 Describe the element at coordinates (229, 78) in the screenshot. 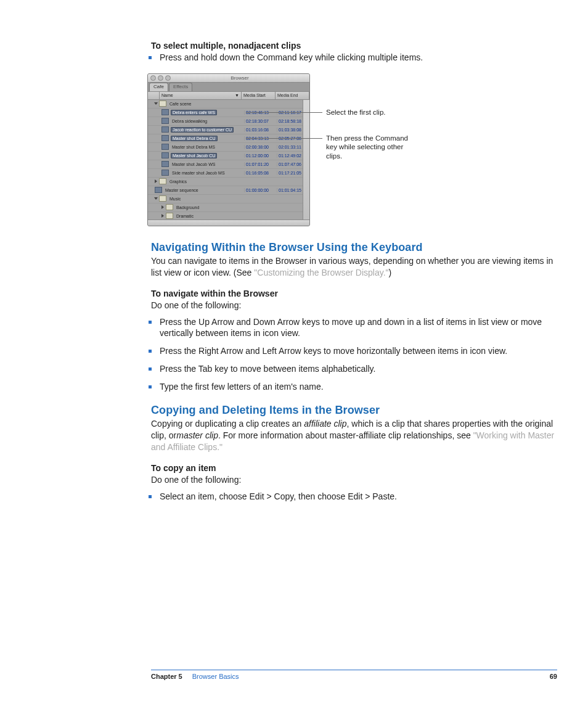

I see `window-titlebar: Browser` at that location.